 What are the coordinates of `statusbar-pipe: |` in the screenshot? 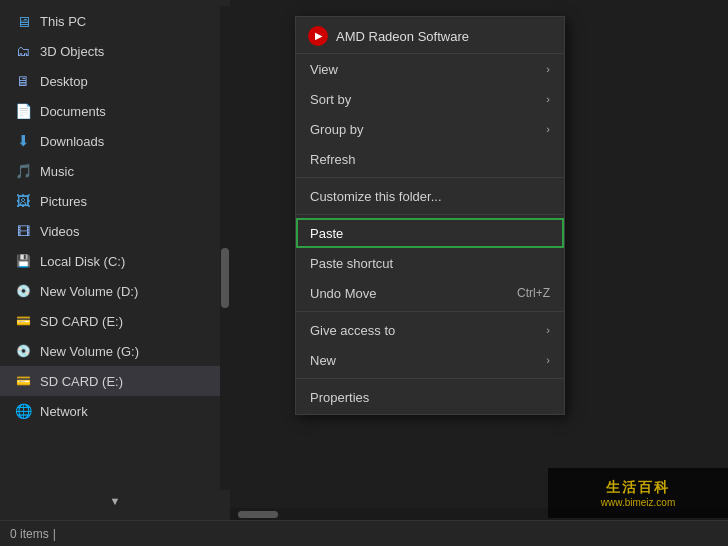 It's located at (54, 534).